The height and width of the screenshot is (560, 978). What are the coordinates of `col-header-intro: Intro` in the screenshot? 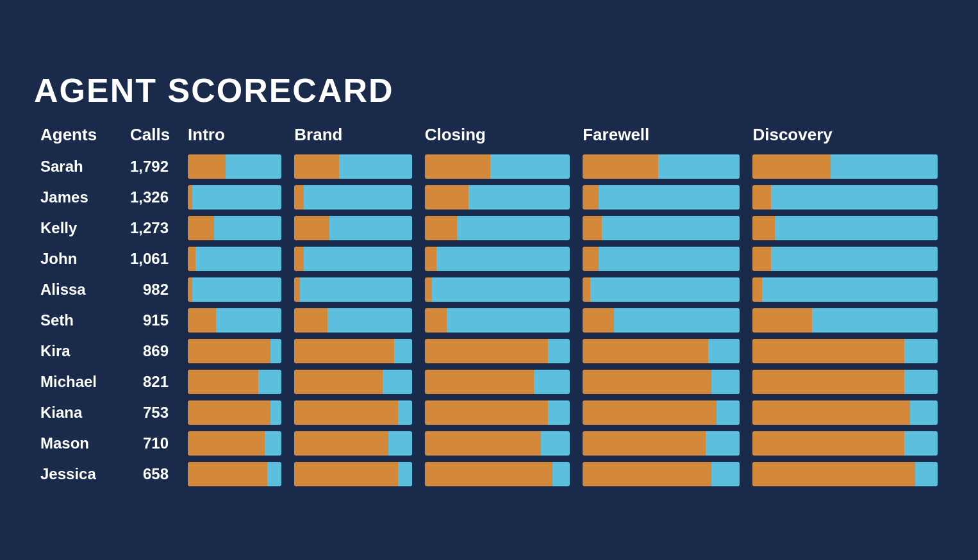 It's located at (235, 136).